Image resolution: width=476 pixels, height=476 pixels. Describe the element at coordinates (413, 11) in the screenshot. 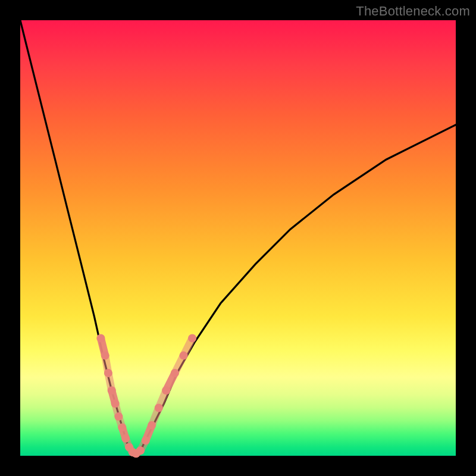

I see `watermark-text: TheBottleneck.com` at that location.